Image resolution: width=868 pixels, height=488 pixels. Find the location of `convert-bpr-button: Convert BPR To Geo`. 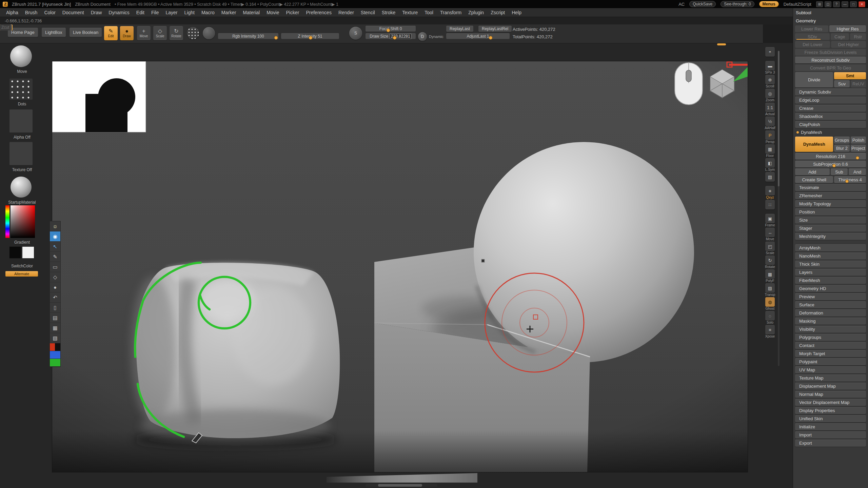

convert-bpr-button: Convert BPR To Geo is located at coordinates (831, 68).